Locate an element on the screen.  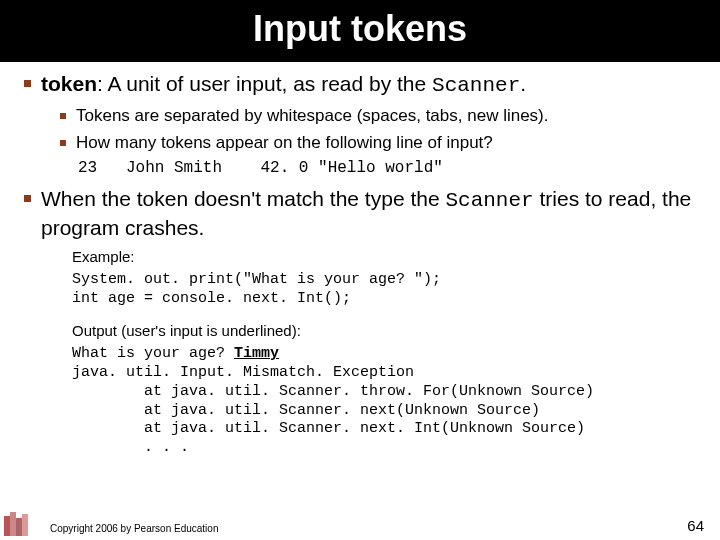
stack-trace: java. util. Input. Mismatch. Exception a… is located at coordinates (333, 410).